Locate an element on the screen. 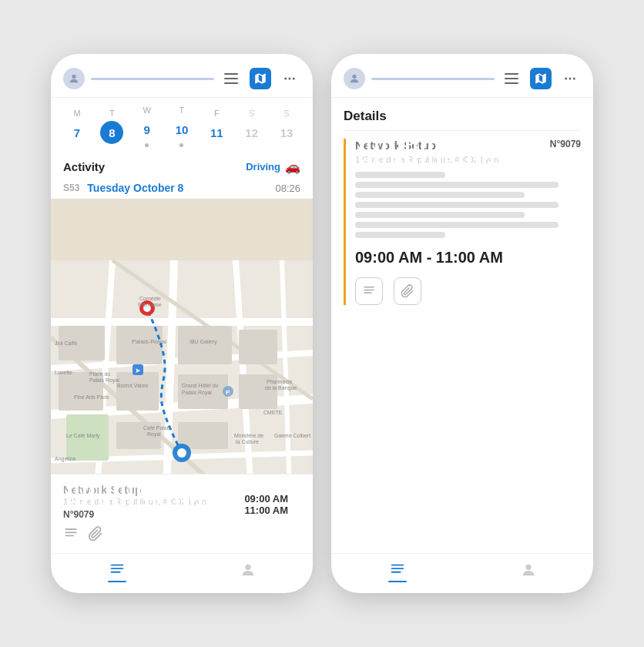 This screenshot has height=647, width=644. bottom-nav-right is located at coordinates (462, 573).